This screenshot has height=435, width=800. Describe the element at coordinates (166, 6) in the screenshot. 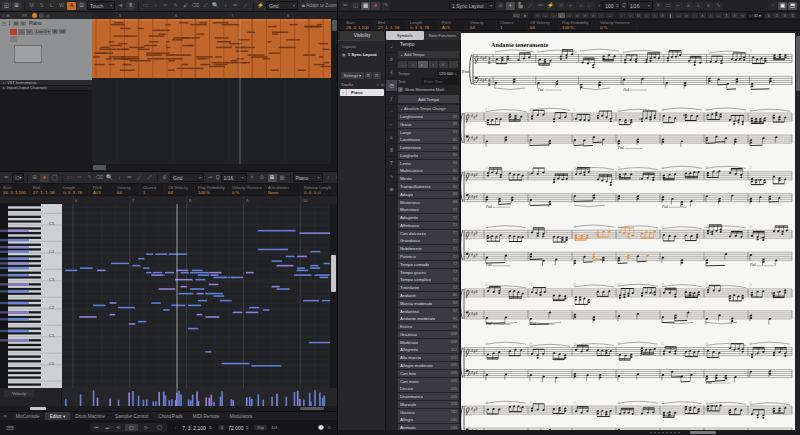

I see `tool-icon-2: ✂` at that location.